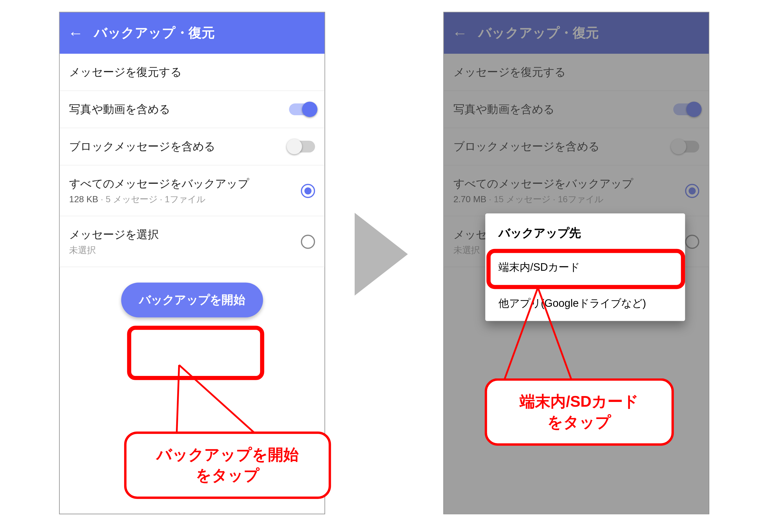 This screenshot has width=770, height=532. What do you see at coordinates (114, 250) in the screenshot?
I see `row-sublabel: 未選択` at bounding box center [114, 250].